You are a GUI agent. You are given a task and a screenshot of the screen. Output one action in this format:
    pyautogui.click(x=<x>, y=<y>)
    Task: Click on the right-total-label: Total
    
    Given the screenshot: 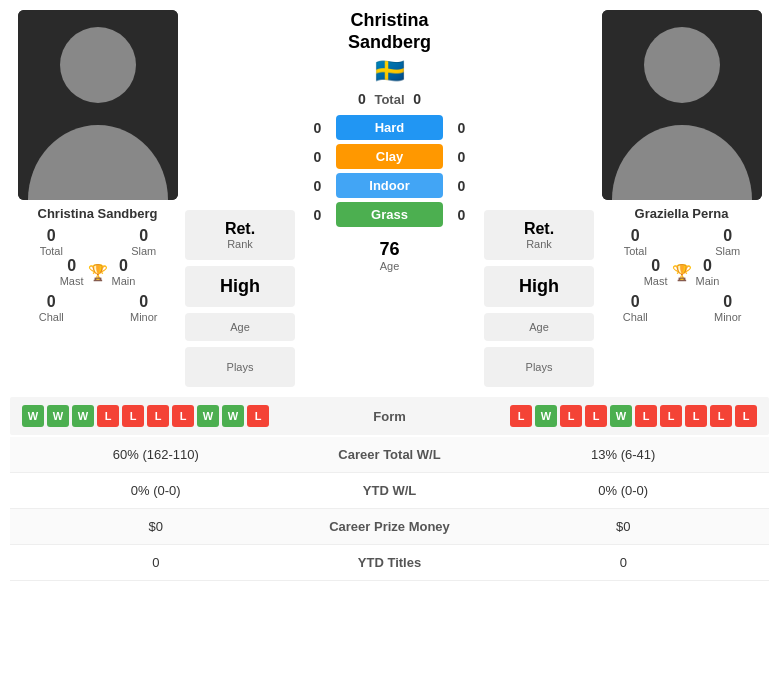 What is the action you would take?
    pyautogui.click(x=636, y=251)
    